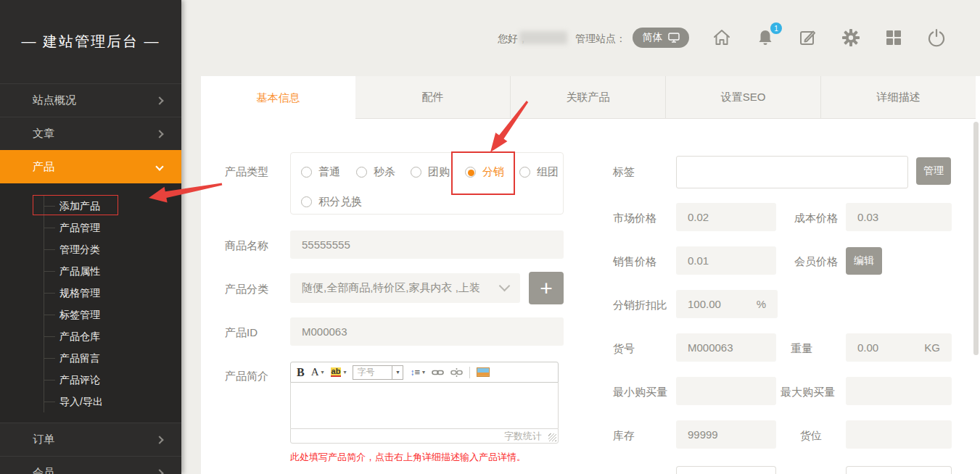  I want to click on submenu-item-reviews: 产品评论, so click(109, 380).